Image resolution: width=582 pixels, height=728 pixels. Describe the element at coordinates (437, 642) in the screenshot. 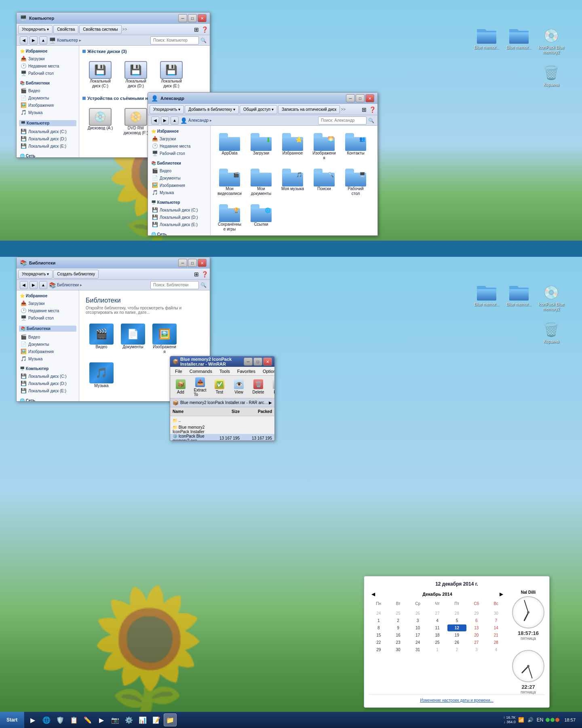

I see `cal-day: 25` at that location.